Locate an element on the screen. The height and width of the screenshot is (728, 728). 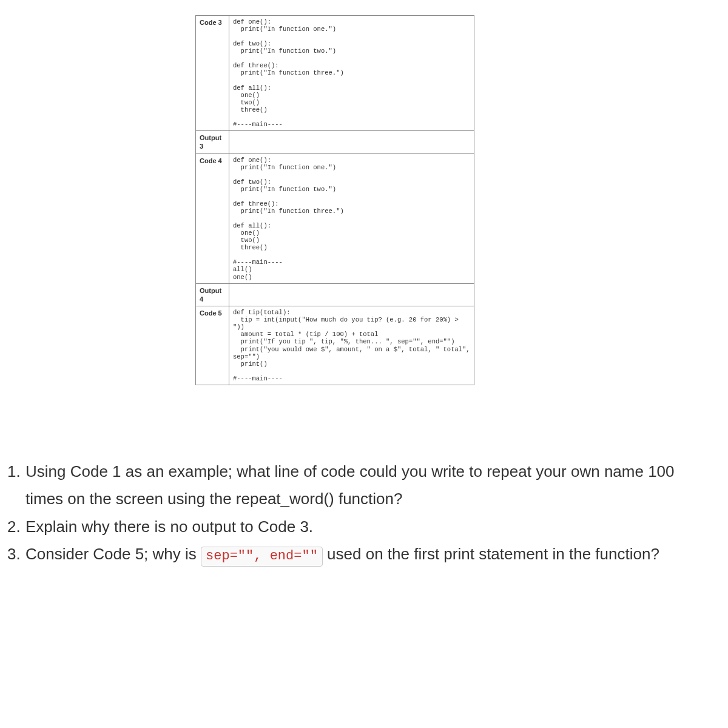
table-row: Output 3 is located at coordinates (335, 142).